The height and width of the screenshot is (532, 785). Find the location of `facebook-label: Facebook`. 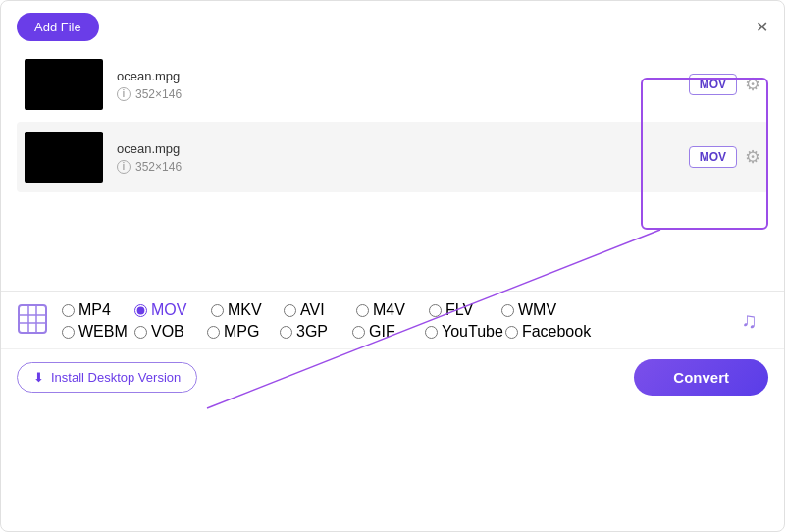

facebook-label: Facebook is located at coordinates (556, 332).